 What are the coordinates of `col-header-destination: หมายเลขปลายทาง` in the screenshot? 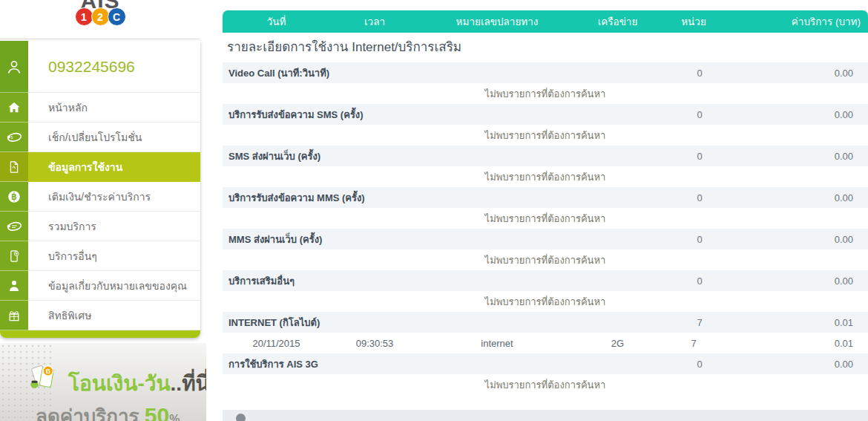 It's located at (497, 22).